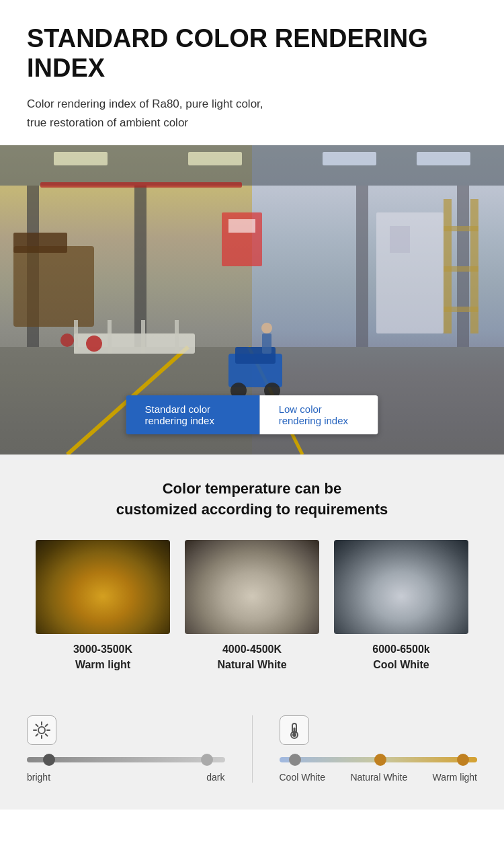  What do you see at coordinates (252, 606) in the screenshot?
I see `swatch-natural: 4000-4500K Natural White` at bounding box center [252, 606].